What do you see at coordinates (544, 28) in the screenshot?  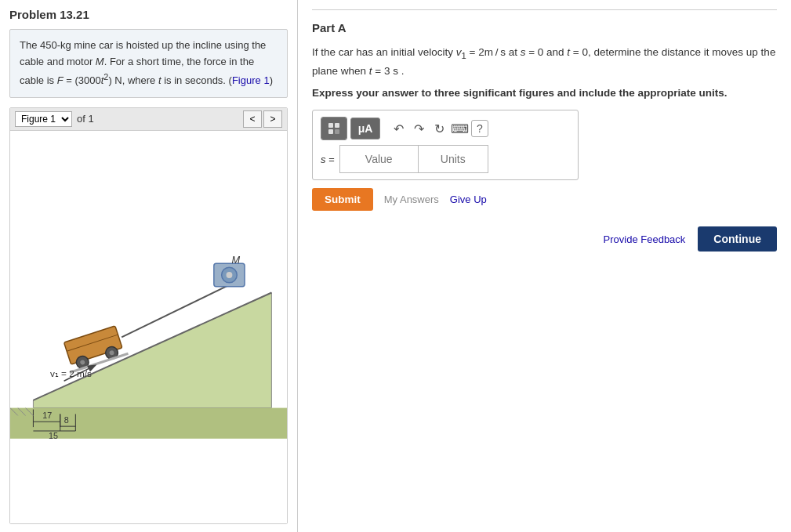 I see `part-label: Part A` at bounding box center [544, 28].